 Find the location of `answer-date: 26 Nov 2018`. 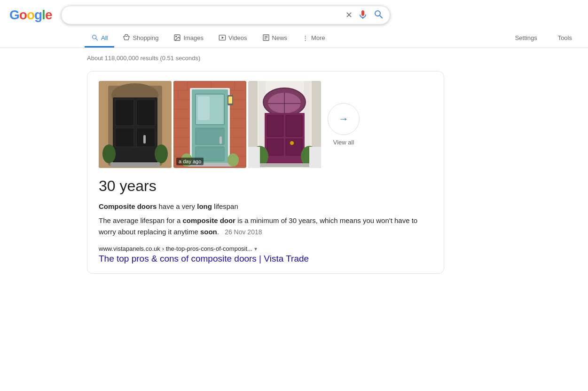

answer-date: 26 Nov 2018 is located at coordinates (243, 232).